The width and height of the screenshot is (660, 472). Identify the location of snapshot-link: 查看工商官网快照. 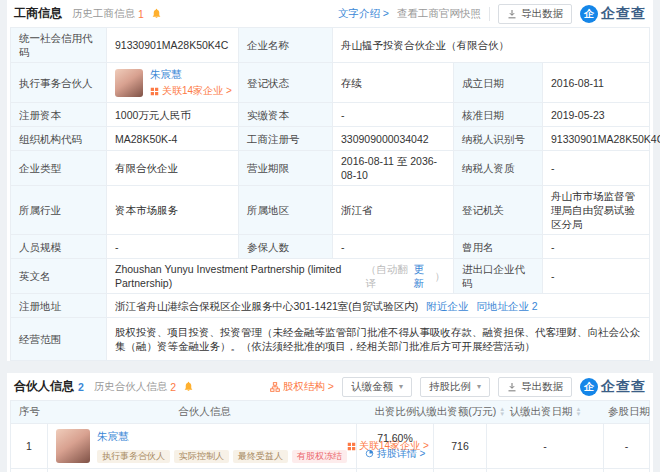
(439, 14).